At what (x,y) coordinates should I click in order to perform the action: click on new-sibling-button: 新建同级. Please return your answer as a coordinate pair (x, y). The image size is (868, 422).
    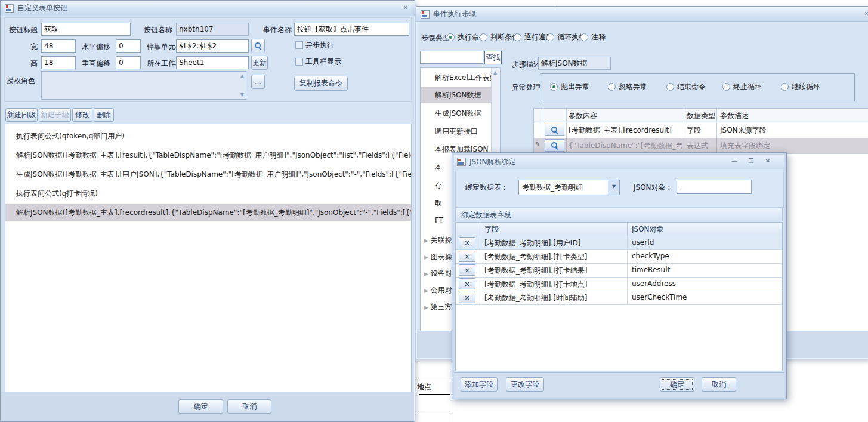
    Looking at the image, I should click on (21, 115).